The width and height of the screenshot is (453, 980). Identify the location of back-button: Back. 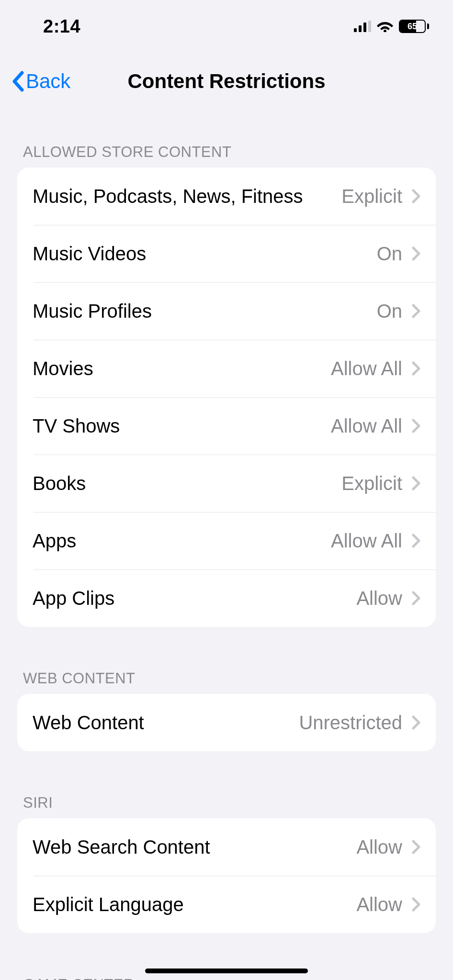
(41, 81).